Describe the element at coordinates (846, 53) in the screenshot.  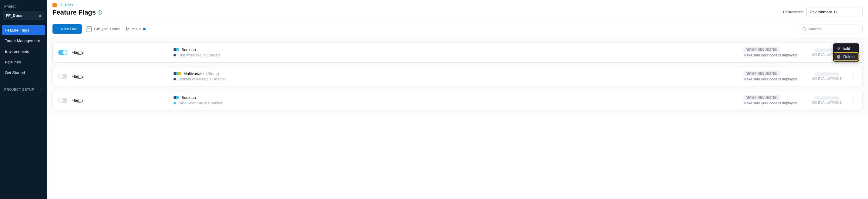
I see `context-menu: Edit Delete` at that location.